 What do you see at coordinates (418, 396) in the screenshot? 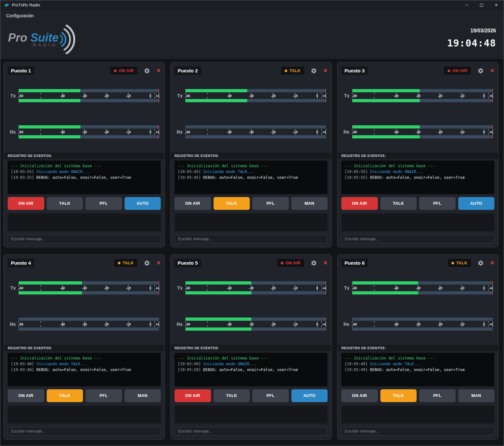
I see `mode-buttons: ON AIR TALK PFL MAN` at bounding box center [418, 396].